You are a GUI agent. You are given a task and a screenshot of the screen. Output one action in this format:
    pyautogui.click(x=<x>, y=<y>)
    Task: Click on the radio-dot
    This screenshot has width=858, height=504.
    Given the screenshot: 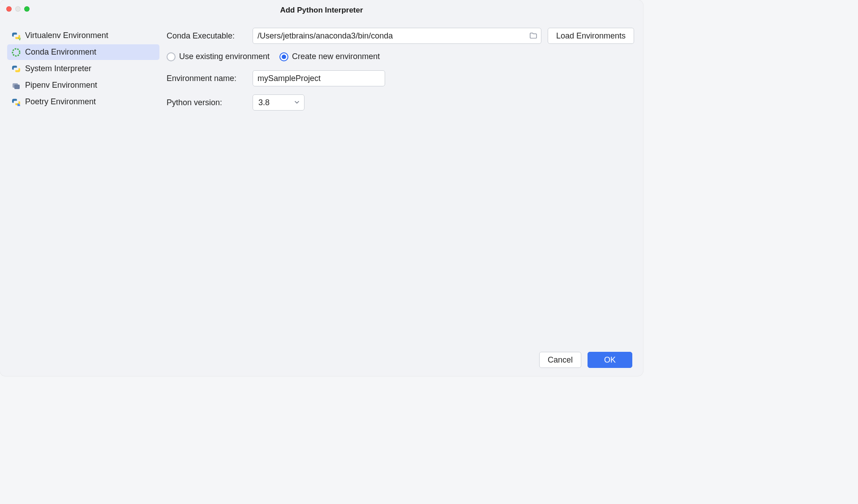 What is the action you would take?
    pyautogui.click(x=284, y=57)
    